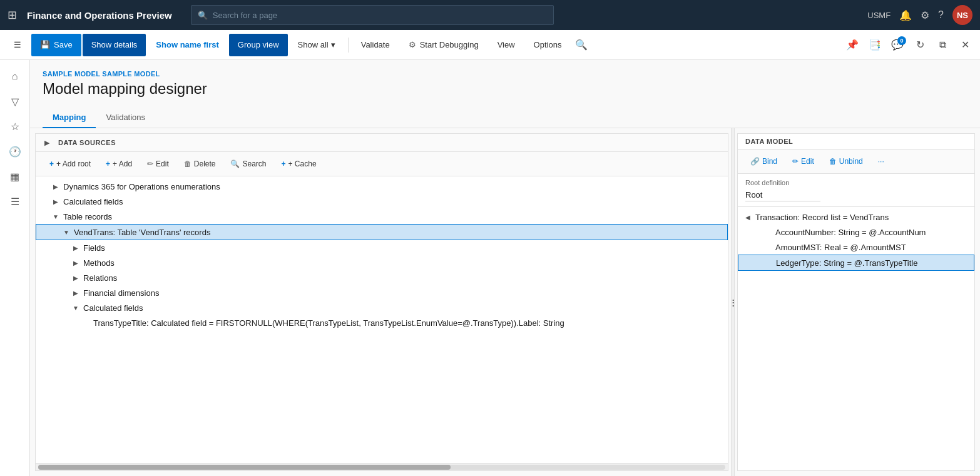 This screenshot has height=476, width=980. What do you see at coordinates (548, 45) in the screenshot?
I see `options-button: Options` at bounding box center [548, 45].